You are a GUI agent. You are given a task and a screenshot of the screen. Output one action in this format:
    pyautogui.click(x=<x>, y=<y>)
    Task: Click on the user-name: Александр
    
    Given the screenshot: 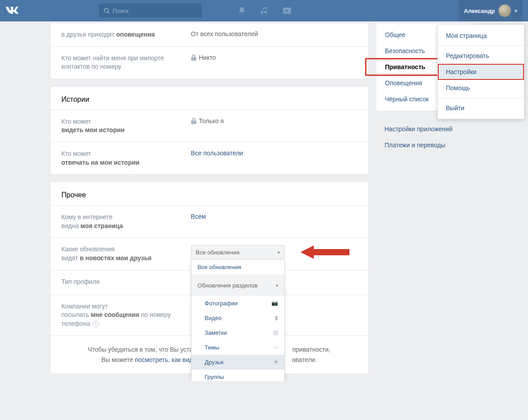 What is the action you would take?
    pyautogui.click(x=479, y=11)
    